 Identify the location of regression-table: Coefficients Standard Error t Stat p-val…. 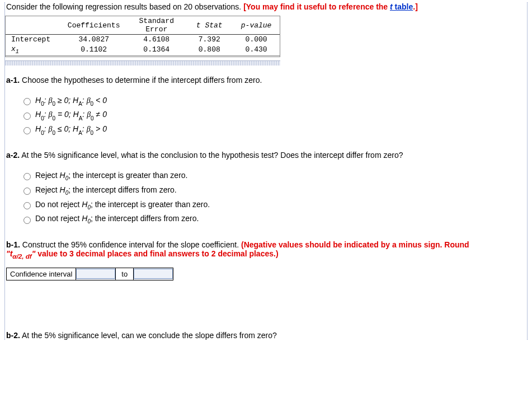
(143, 36).